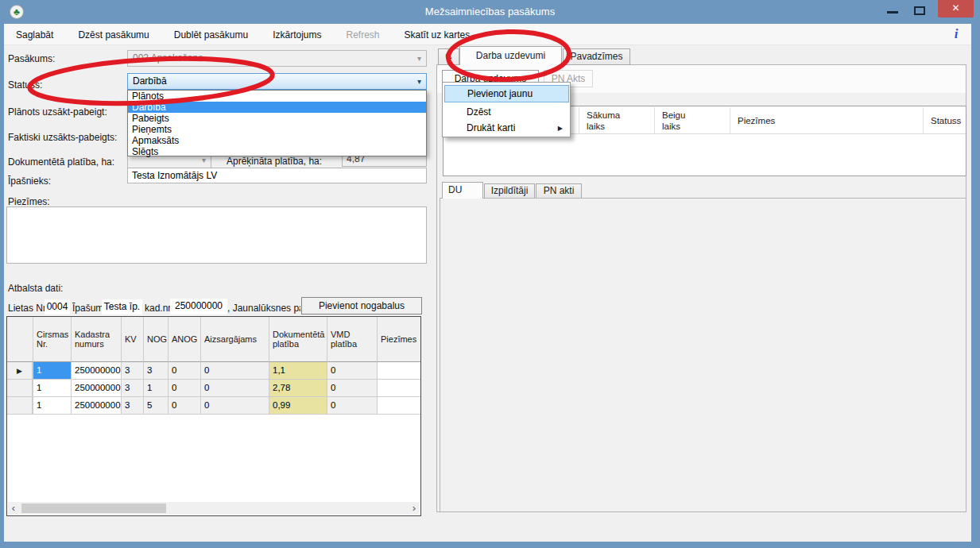 The width and height of the screenshot is (980, 548). What do you see at coordinates (507, 94) in the screenshot?
I see `menu-item-pievienot-jaunu: Pievienot jaunu` at bounding box center [507, 94].